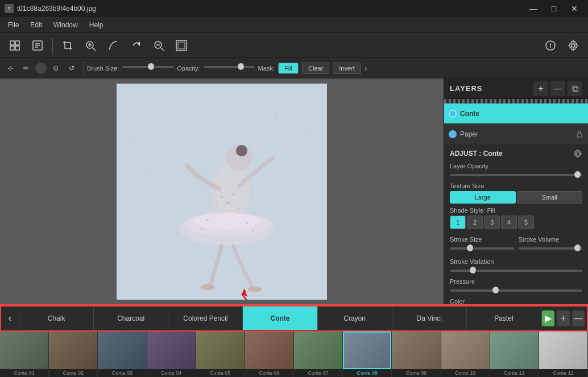 The width and height of the screenshot is (588, 377). Describe the element at coordinates (514, 373) in the screenshot. I see `thumb-label-conte11: Conte 11` at that location.